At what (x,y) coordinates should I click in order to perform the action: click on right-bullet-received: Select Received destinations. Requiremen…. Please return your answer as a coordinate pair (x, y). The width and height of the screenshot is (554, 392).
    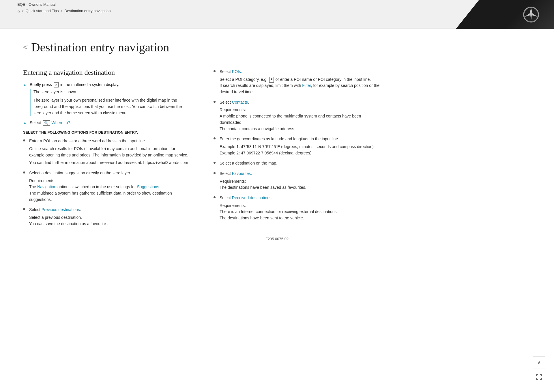
    Looking at the image, I should click on (297, 208).